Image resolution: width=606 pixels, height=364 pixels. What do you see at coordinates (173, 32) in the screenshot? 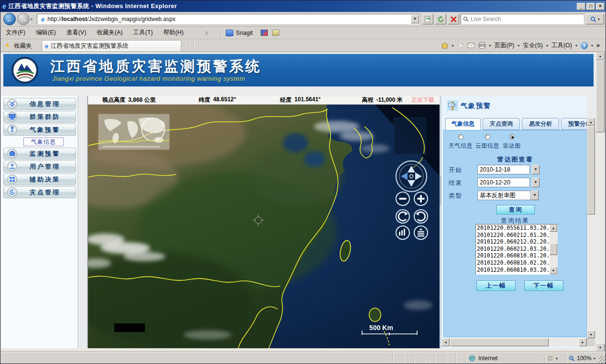
I see `menu-help: 帮助(H)` at bounding box center [173, 32].